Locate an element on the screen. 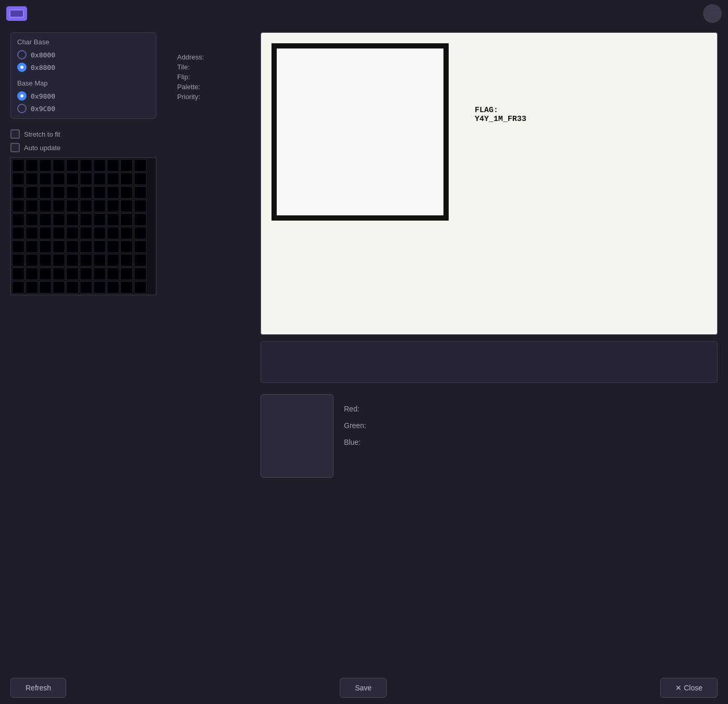  tile-grid is located at coordinates (83, 226).